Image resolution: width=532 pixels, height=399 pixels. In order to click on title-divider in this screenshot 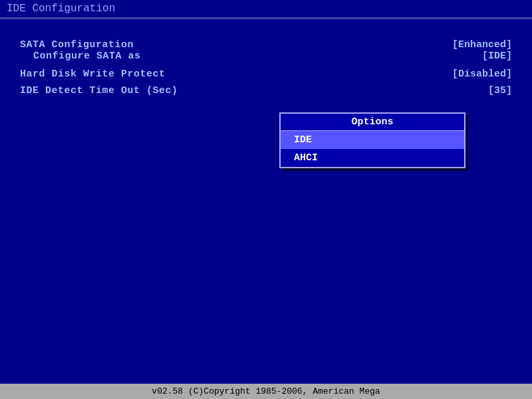, I will do `click(266, 19)`.